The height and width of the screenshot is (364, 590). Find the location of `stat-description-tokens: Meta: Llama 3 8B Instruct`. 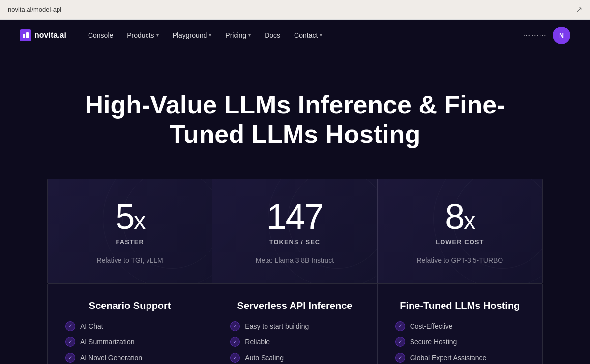

stat-description-tokens: Meta: Llama 3 8B Instruct is located at coordinates (295, 260).